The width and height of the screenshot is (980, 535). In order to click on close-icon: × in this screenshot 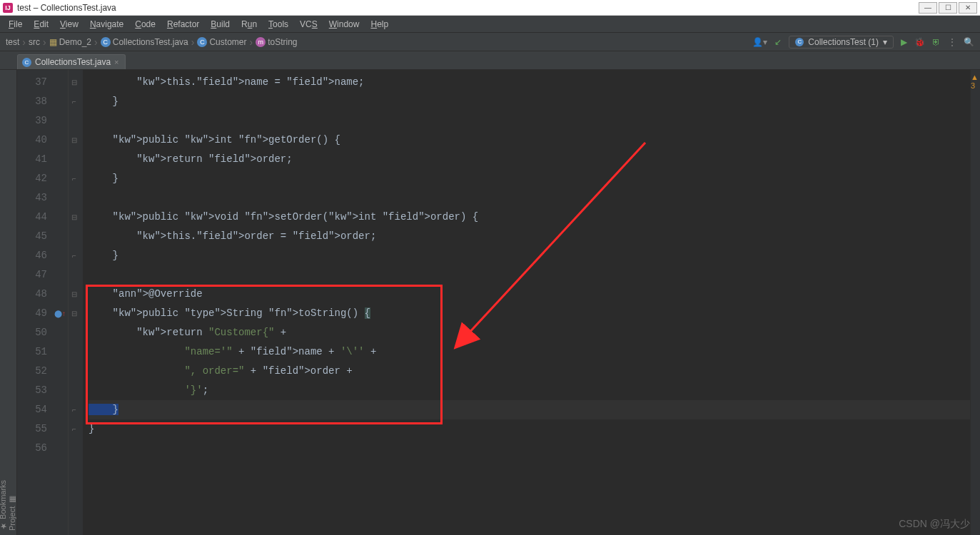, I will do `click(116, 62)`.